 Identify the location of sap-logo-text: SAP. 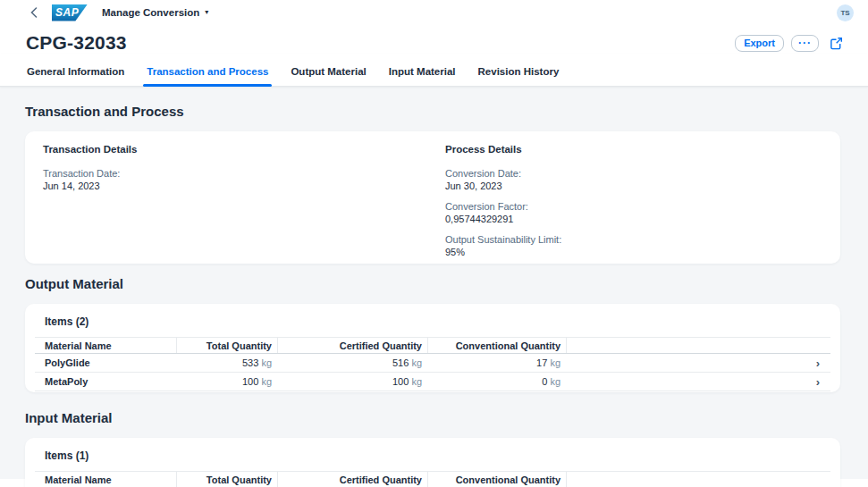
(67, 13).